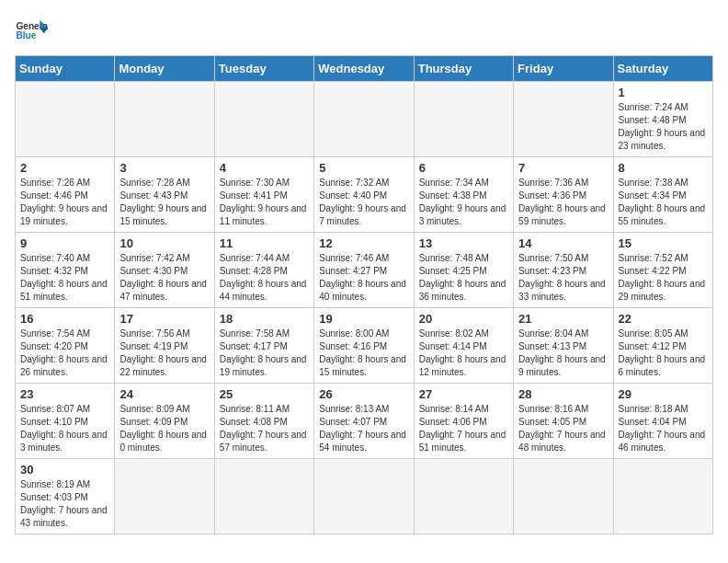 Image resolution: width=728 pixels, height=563 pixels. I want to click on calendar-week-6: 30Sunrise: 8:19 AM Sunset: 4:03 PM Dayli…, so click(364, 497).